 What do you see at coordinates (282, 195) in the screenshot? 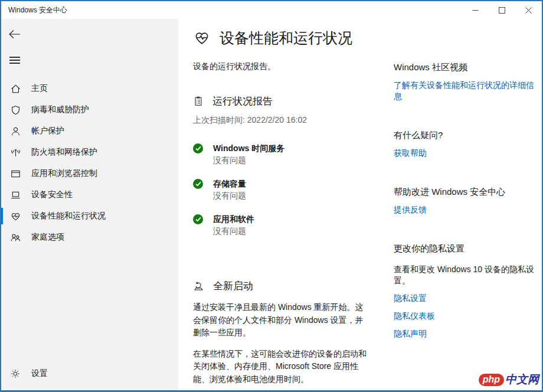
I see `health-item-storage-capacity: 存储容量 没有问题` at bounding box center [282, 195].